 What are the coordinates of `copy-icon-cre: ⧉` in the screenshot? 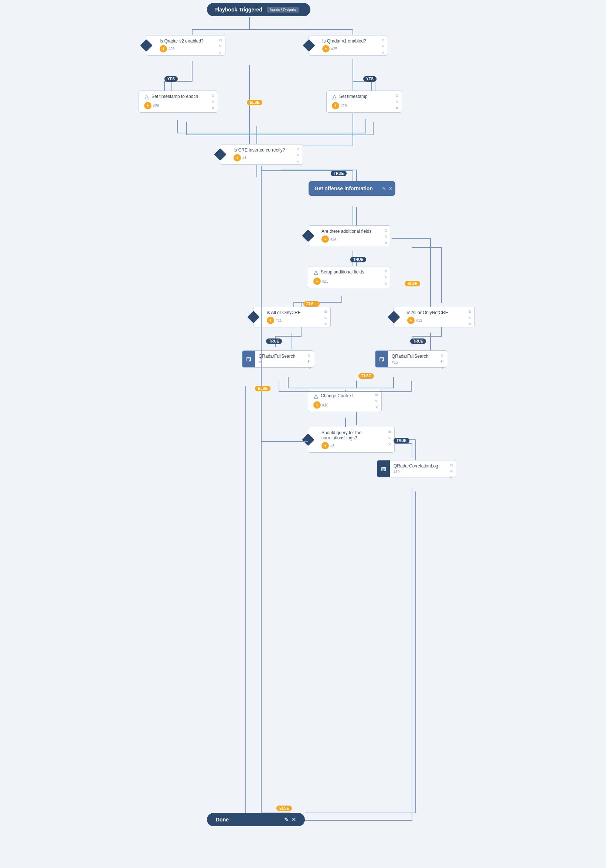 It's located at (298, 149).